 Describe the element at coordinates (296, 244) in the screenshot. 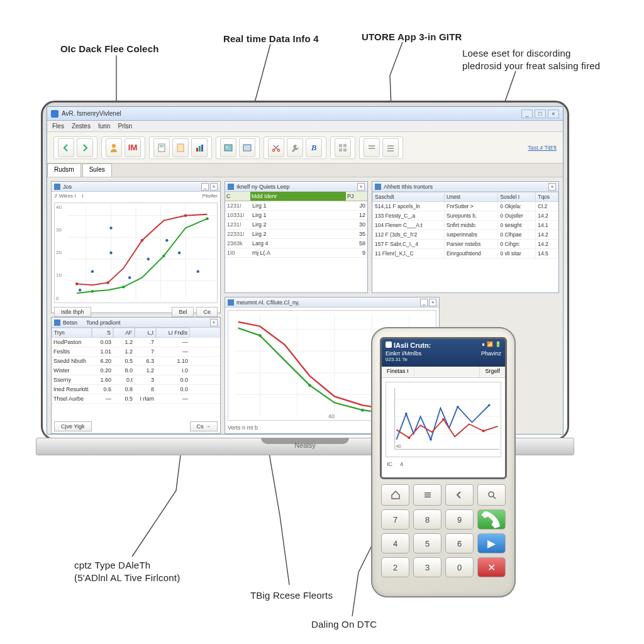

I see `list-row: 2383kLarg 458` at that location.